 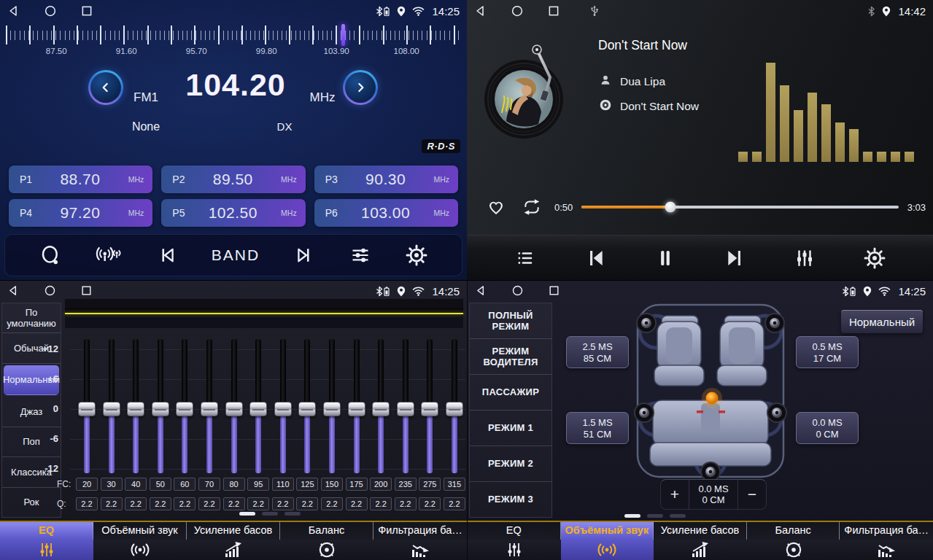 What do you see at coordinates (106, 88) in the screenshot?
I see `tune-down-button` at bounding box center [106, 88].